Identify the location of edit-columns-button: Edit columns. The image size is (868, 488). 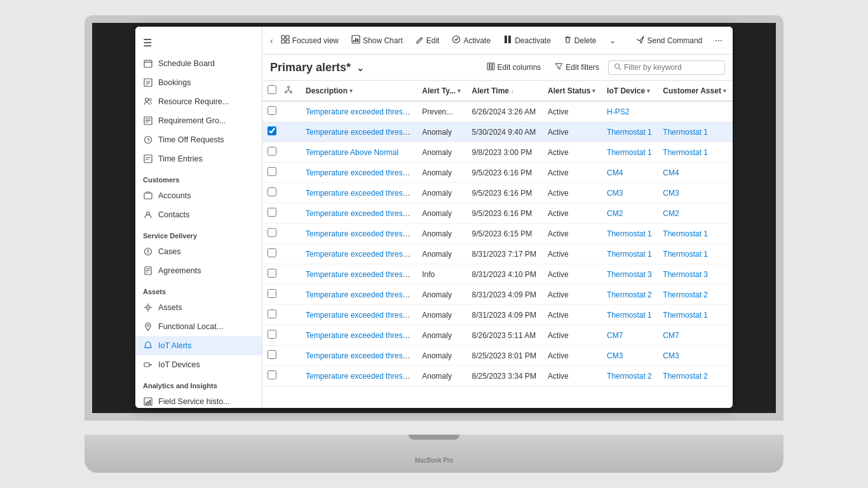
(514, 67).